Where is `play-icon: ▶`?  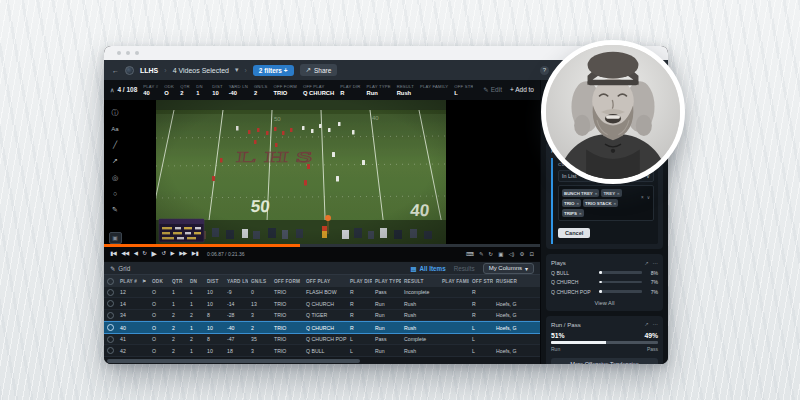 play-icon: ▶ is located at coordinates (154, 254).